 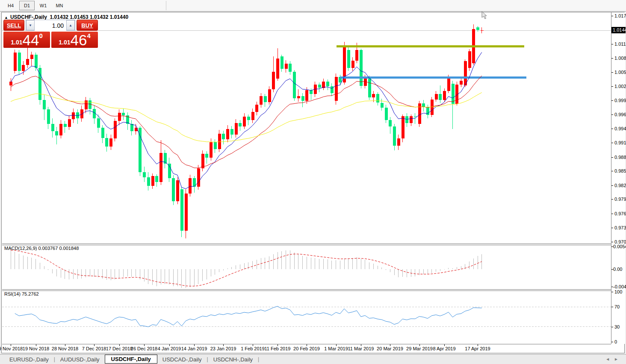 What do you see at coordinates (620, 100) in the screenshot?
I see `price-axis-label: 0.99985` at bounding box center [620, 100].